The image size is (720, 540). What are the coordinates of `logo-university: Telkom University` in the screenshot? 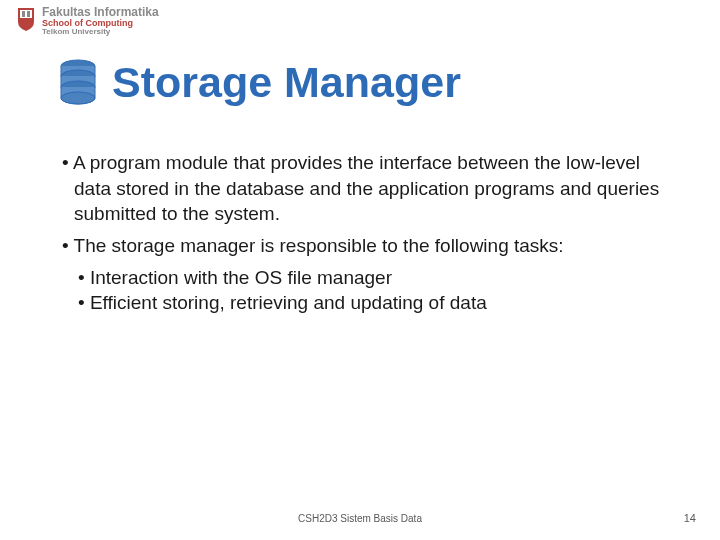 It's located at (100, 32).